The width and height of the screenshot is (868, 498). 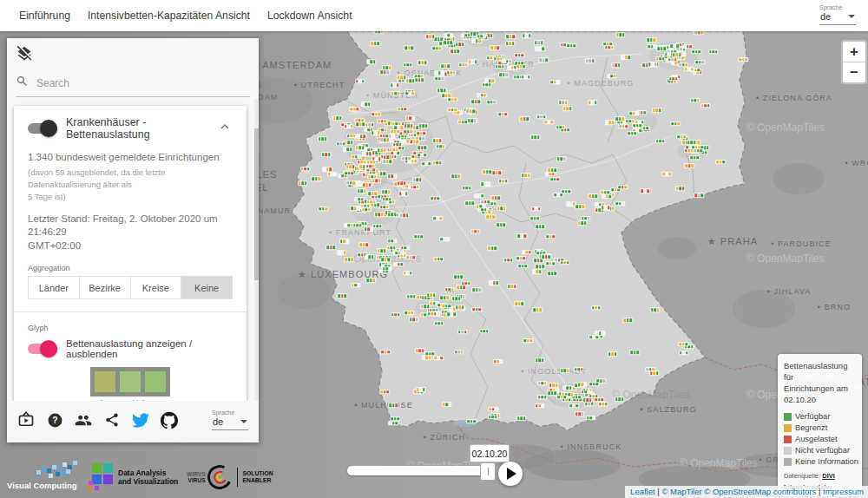 What do you see at coordinates (488, 472) in the screenshot?
I see `timeline-slider-handle` at bounding box center [488, 472].